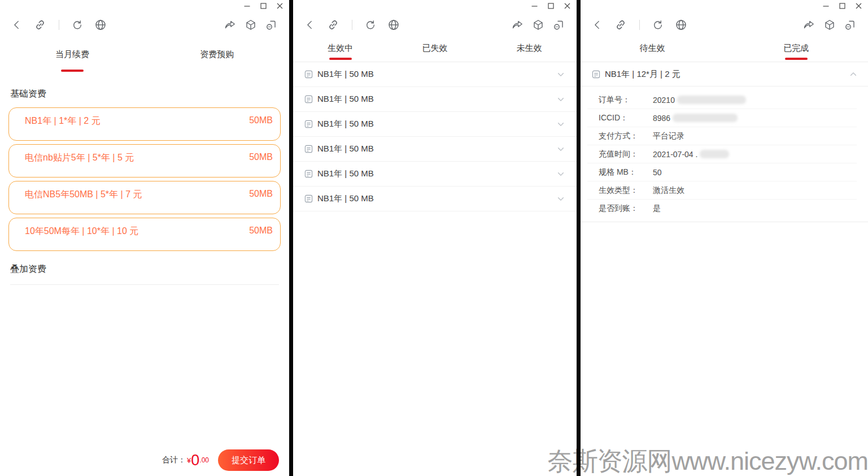  Describe the element at coordinates (724, 49) in the screenshot. I see `order-tabbar: 待生效 已完成` at that location.